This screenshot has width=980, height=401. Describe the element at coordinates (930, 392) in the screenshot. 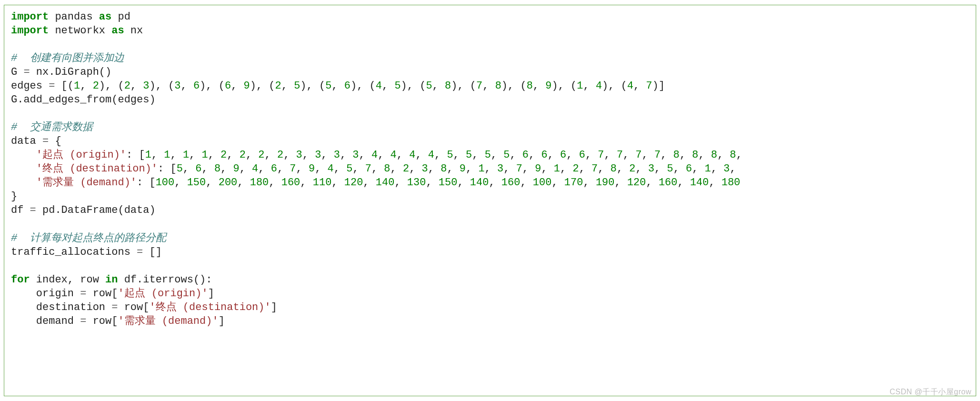

I see `watermark-text: CSDN @千千小屋grow` at that location.